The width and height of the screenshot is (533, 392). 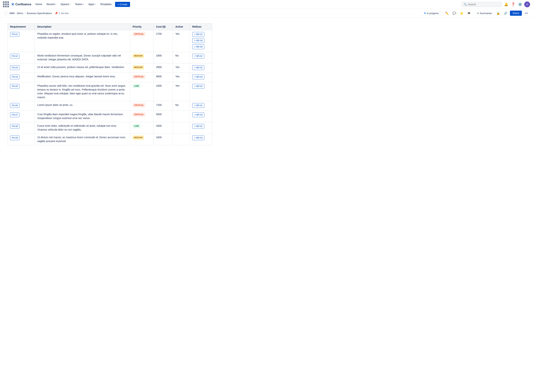 I want to click on cell-active, so click(x=181, y=128).